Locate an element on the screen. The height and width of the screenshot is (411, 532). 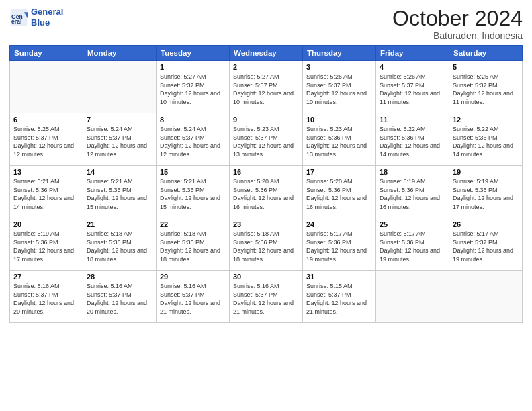
calendar-week-row: 1Sunrise: 5:27 AM Sunset: 5:37 PM Daylig… is located at coordinates (266, 87).